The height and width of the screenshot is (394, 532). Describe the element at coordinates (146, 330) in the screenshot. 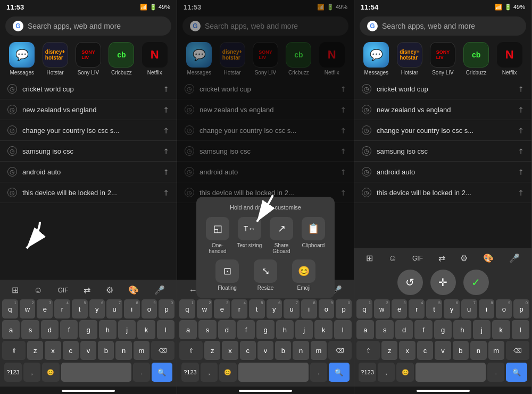

I see `key-k: k` at that location.